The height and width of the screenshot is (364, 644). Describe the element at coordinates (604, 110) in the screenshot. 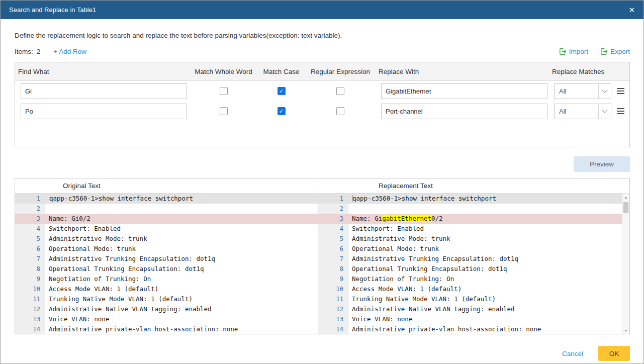

I see `chevron-down-icon` at that location.